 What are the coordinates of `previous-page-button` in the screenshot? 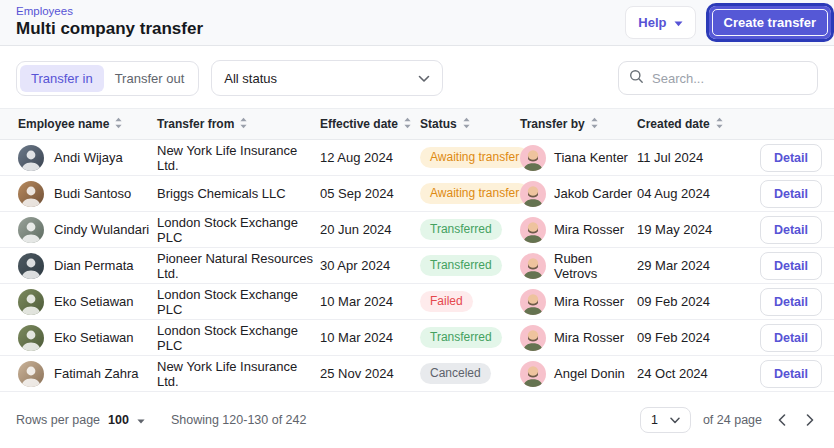 It's located at (782, 420).